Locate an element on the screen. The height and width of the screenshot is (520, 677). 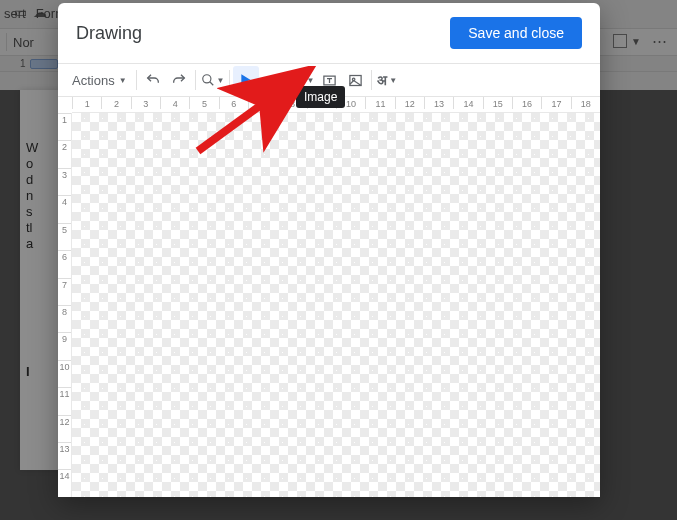
ruler-tick: 9 is located at coordinates (64, 346).